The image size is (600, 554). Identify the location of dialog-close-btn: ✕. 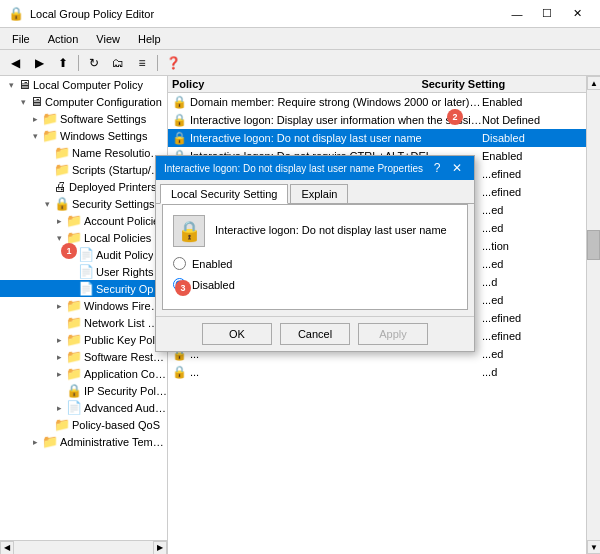
(457, 168).